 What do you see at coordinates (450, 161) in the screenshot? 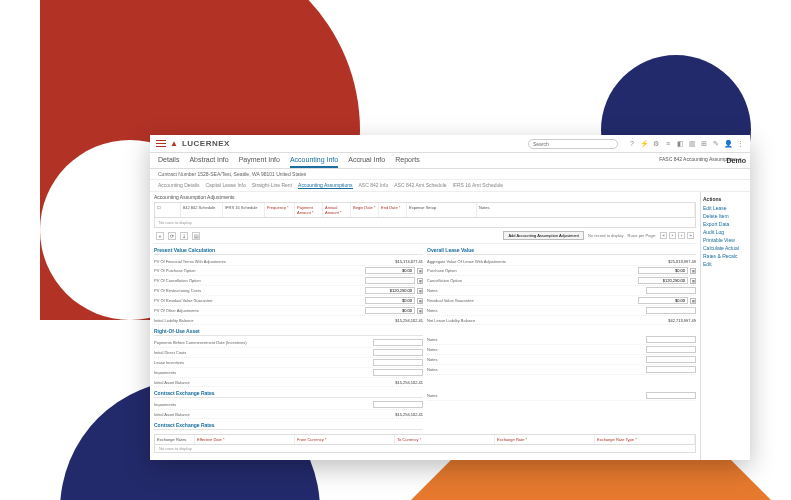
I see `tabs-primary: Details Abstract Info Payment Info Accou…` at bounding box center [450, 161].